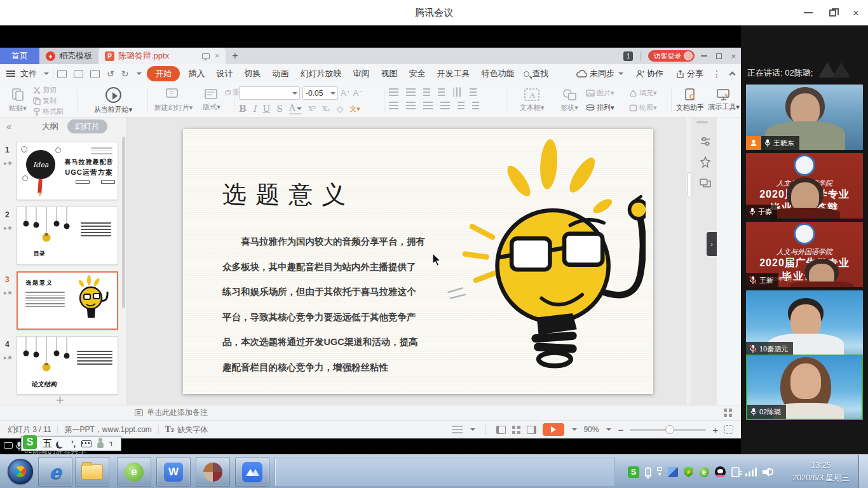  I want to click on ime-toolbar: S 五 ’, ⌐, so click(71, 444).